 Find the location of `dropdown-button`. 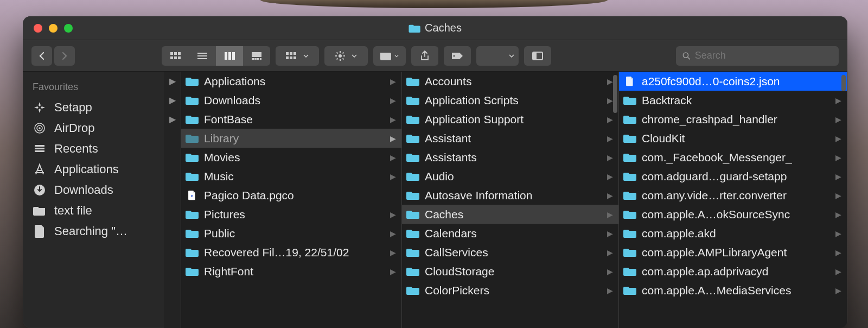

dropdown-button is located at coordinates (497, 56).